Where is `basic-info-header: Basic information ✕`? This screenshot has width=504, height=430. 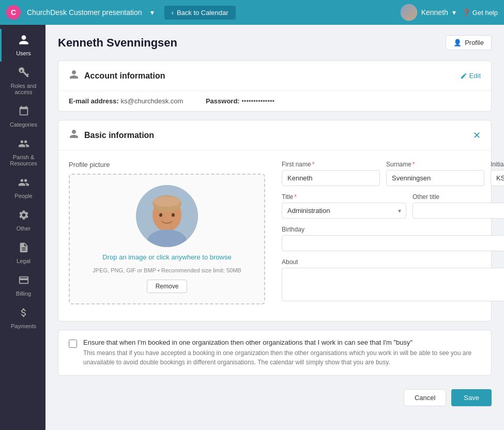 basic-info-header: Basic information ✕ is located at coordinates (275, 135).